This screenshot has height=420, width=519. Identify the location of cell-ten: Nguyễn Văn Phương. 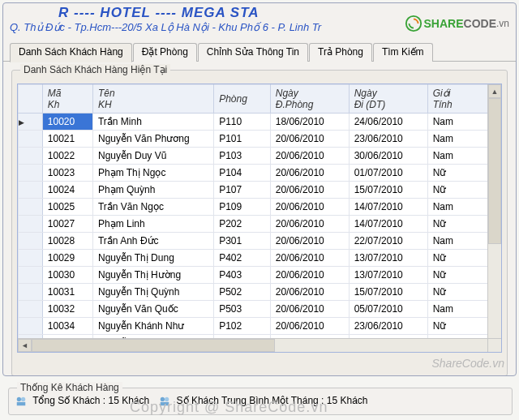
(152, 139).